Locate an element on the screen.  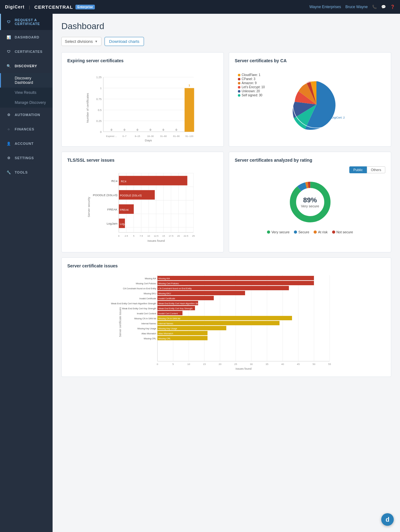
sidebar-item-dashboard: 📊 Dashboard is located at coordinates (26, 37).